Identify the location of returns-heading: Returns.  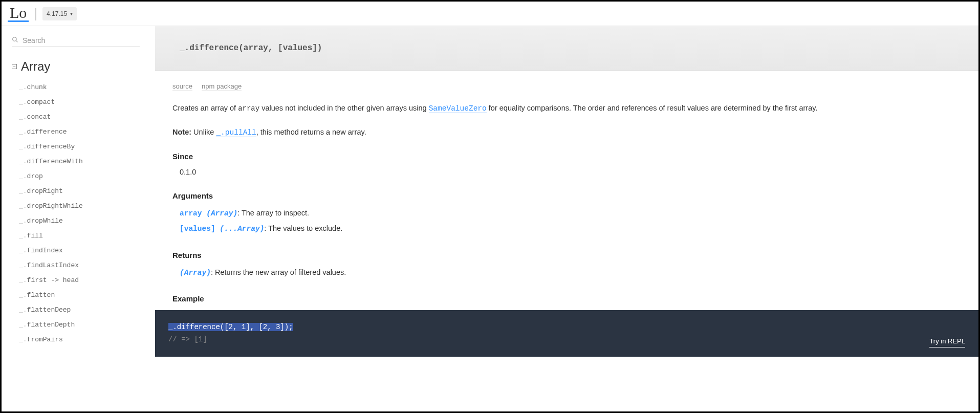
(567, 255).